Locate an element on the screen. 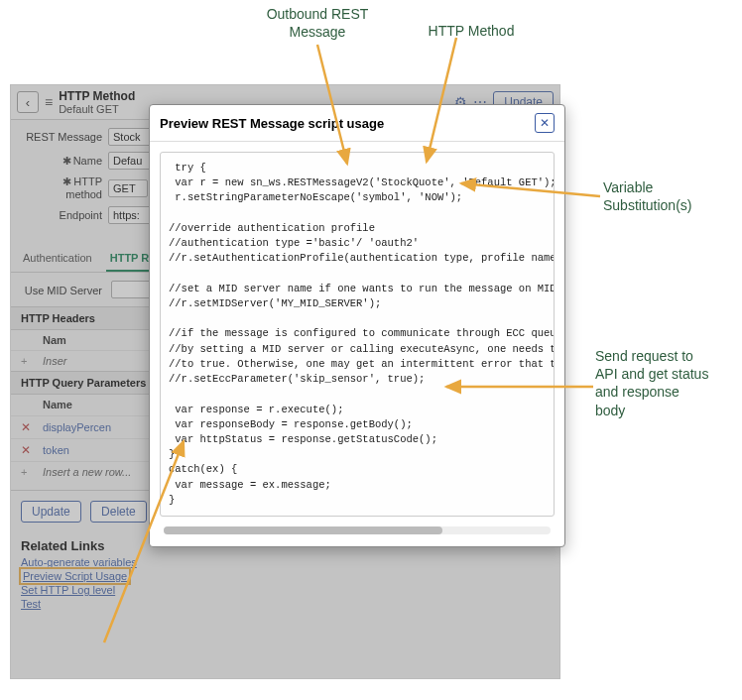  annotation-variable-sub: Variable Substitution(s) is located at coordinates (668, 196).